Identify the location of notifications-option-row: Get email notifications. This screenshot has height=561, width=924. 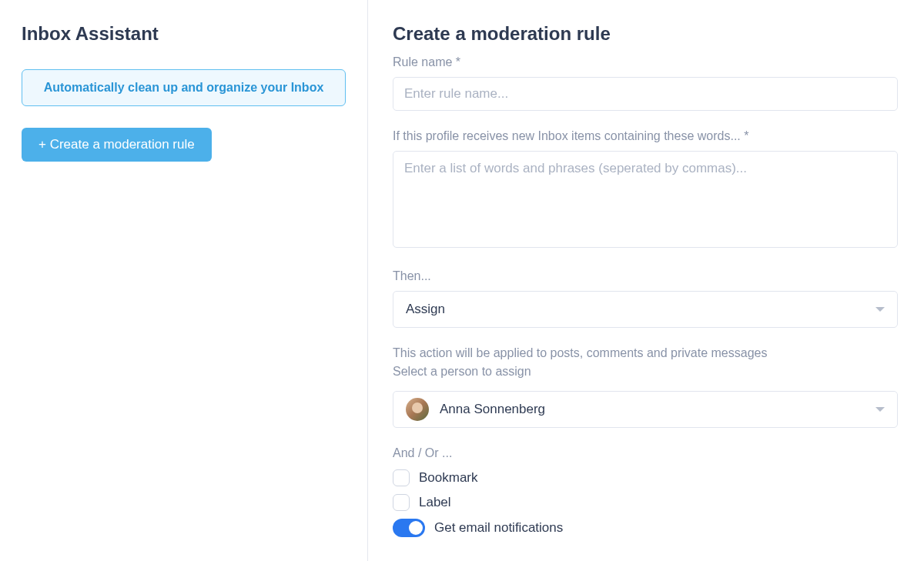
(645, 528).